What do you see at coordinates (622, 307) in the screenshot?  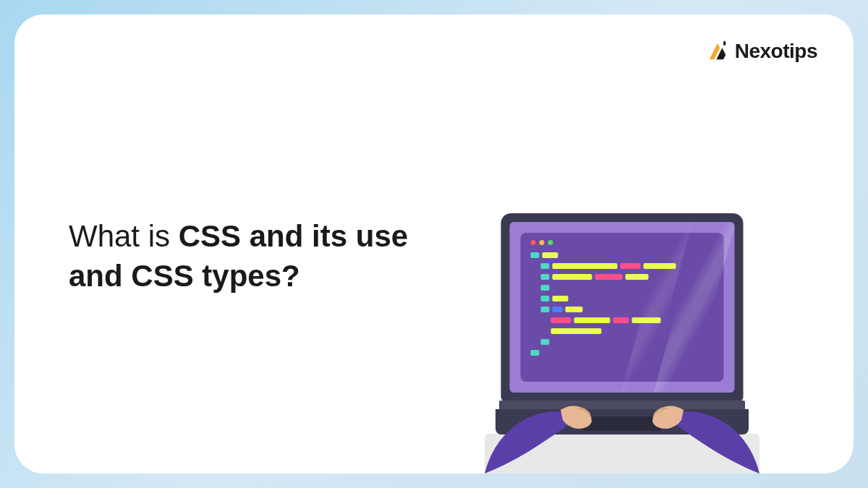 I see `laptop-screen` at bounding box center [622, 307].